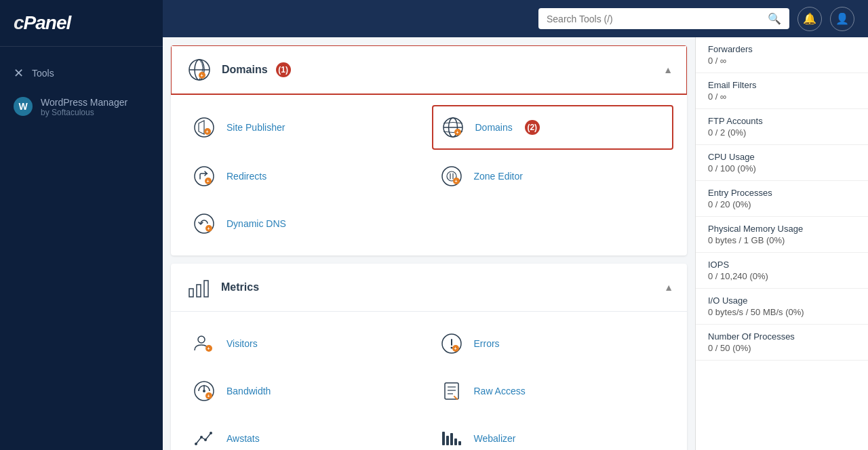 The image size is (868, 450). What do you see at coordinates (782, 91) in the screenshot?
I see `stat-email-filters: Email Filters 0 / ∞` at bounding box center [782, 91].